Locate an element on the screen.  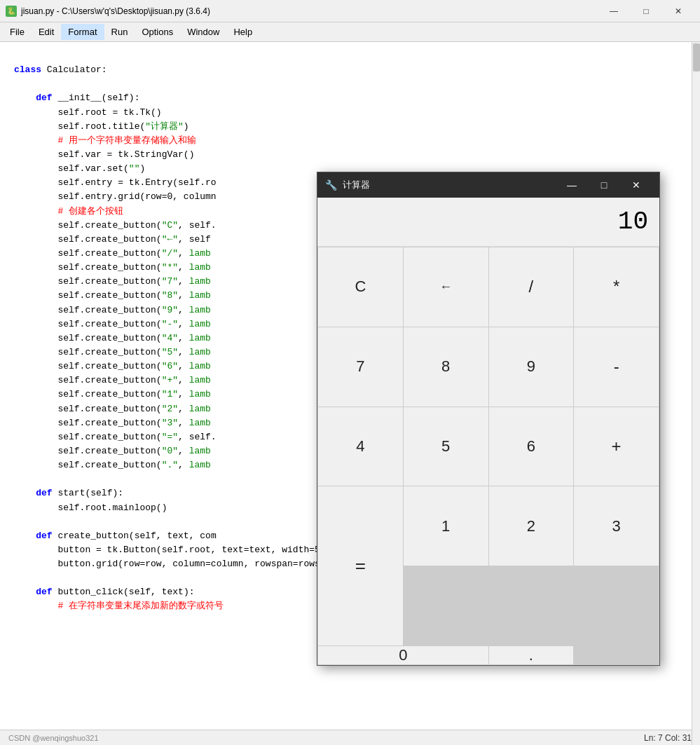
calc-btn-5: 5 is located at coordinates (446, 447).